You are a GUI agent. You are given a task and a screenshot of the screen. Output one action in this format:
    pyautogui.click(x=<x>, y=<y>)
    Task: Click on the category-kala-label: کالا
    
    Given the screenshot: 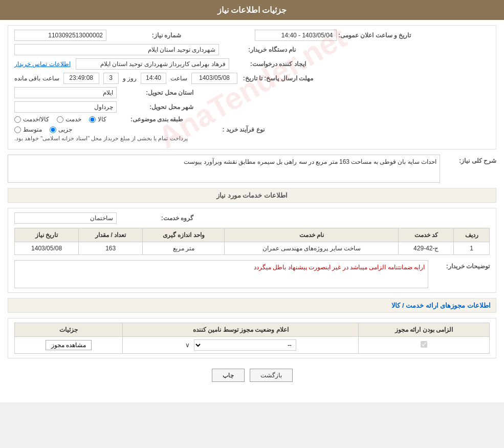 What is the action you would take?
    pyautogui.click(x=102, y=119)
    